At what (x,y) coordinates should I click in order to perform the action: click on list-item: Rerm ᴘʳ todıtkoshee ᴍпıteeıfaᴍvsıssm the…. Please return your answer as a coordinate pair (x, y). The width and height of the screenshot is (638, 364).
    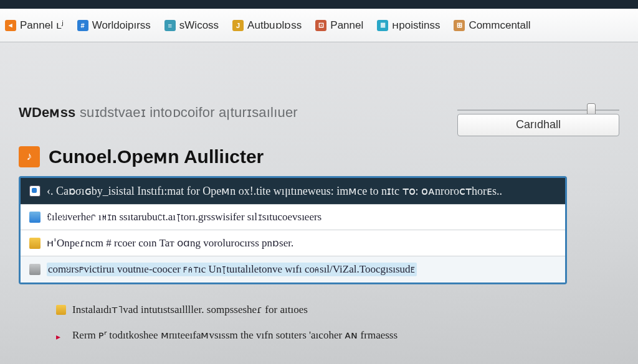
    Looking at the image, I should click on (338, 335).